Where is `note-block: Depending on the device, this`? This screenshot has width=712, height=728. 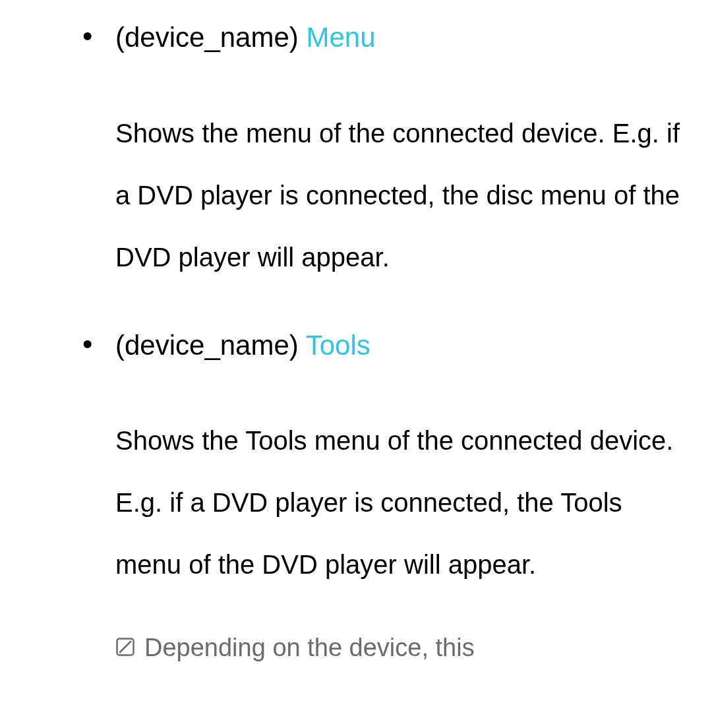 note-block: Depending on the device, this is located at coordinates (403, 648).